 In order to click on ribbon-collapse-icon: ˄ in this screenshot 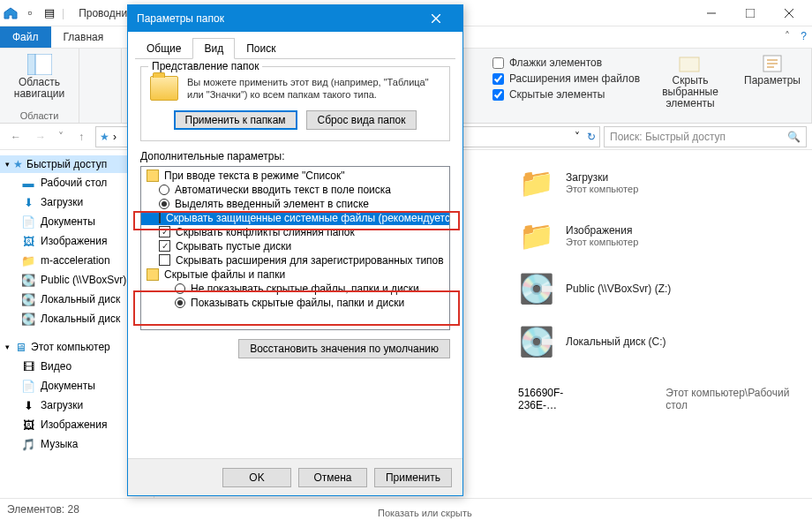, I will do `click(787, 37)`.